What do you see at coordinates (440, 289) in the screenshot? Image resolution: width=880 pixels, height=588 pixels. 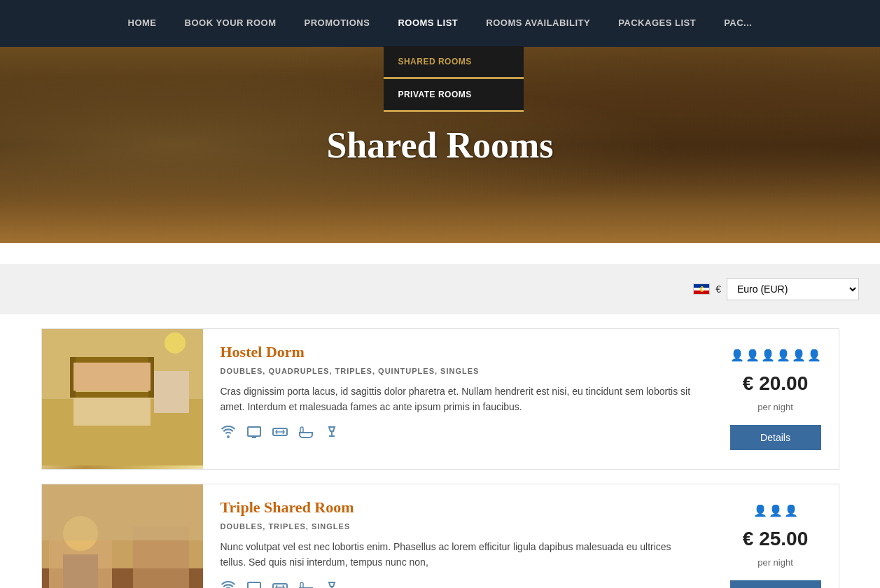 I see `filter-bar: € Euro (EUR) US Dollar (USD) British Pou…` at bounding box center [440, 289].